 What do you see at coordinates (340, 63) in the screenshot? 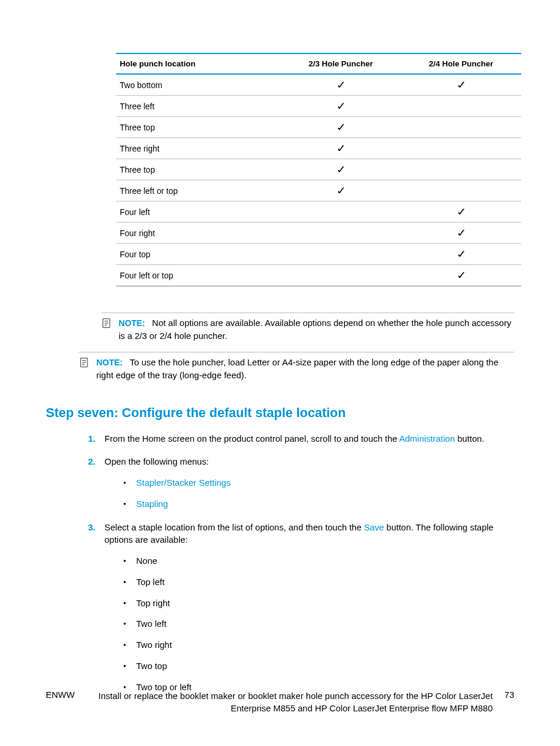
I see `th-23: 2/3 Hole Puncher` at bounding box center [340, 63].